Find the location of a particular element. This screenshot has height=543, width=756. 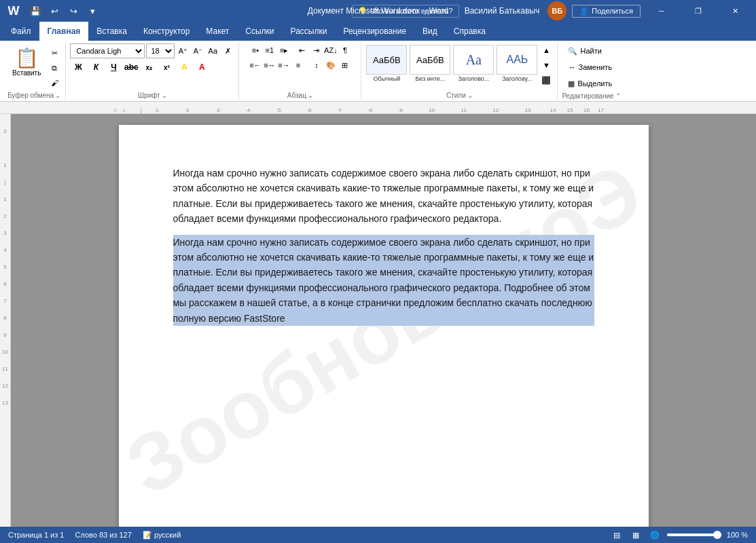

user-avatar: ВБ is located at coordinates (557, 11).